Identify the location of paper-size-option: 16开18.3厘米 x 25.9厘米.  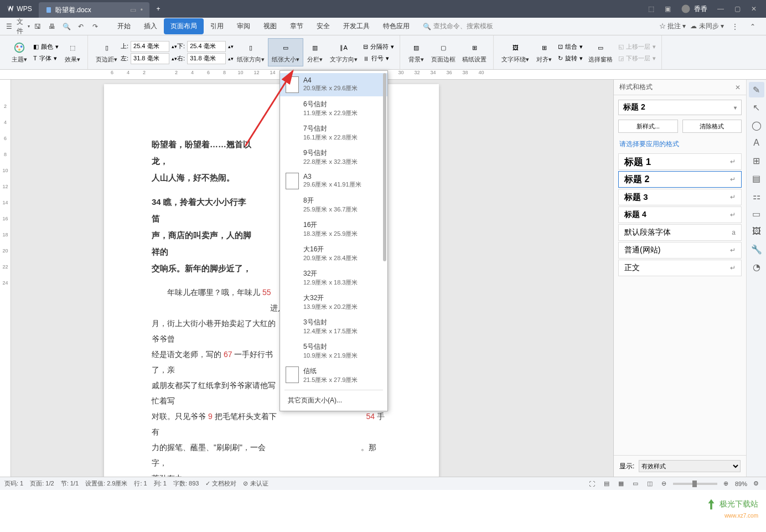
(334, 229).